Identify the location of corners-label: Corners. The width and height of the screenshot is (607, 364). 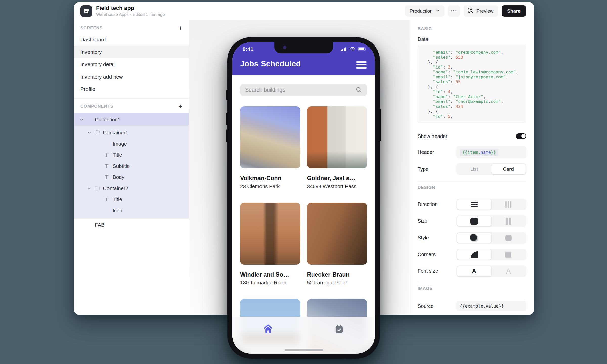
(426, 254).